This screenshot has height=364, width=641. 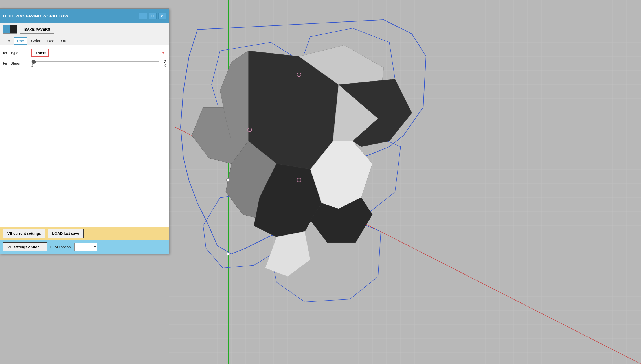 What do you see at coordinates (164, 62) in the screenshot?
I see `pattern-steps-value: 2` at bounding box center [164, 62].